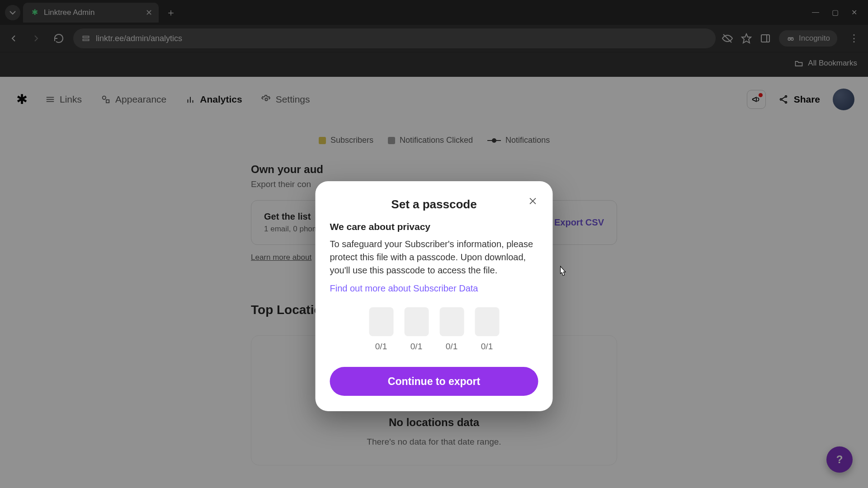 The height and width of the screenshot is (488, 868). What do you see at coordinates (434, 329) in the screenshot?
I see `passcode-inputs: 0/1 0/1 0/1 0/1` at bounding box center [434, 329].